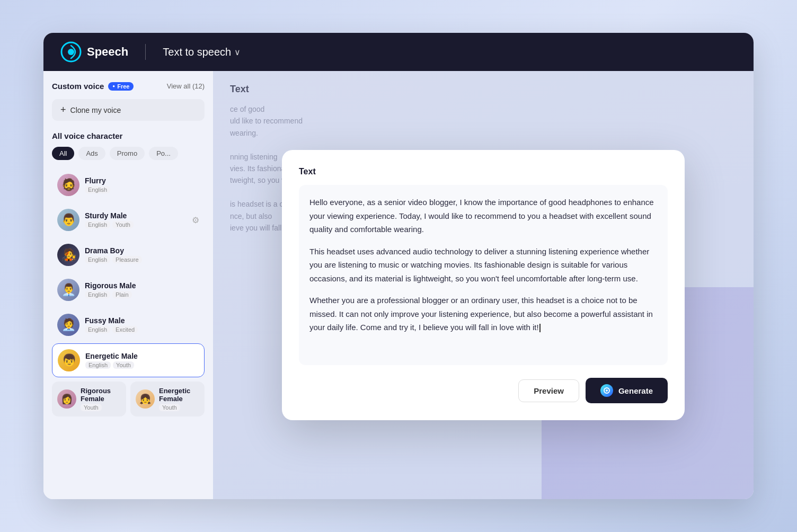  Describe the element at coordinates (94, 52) in the screenshot. I see `logo-area: Speech` at that location.